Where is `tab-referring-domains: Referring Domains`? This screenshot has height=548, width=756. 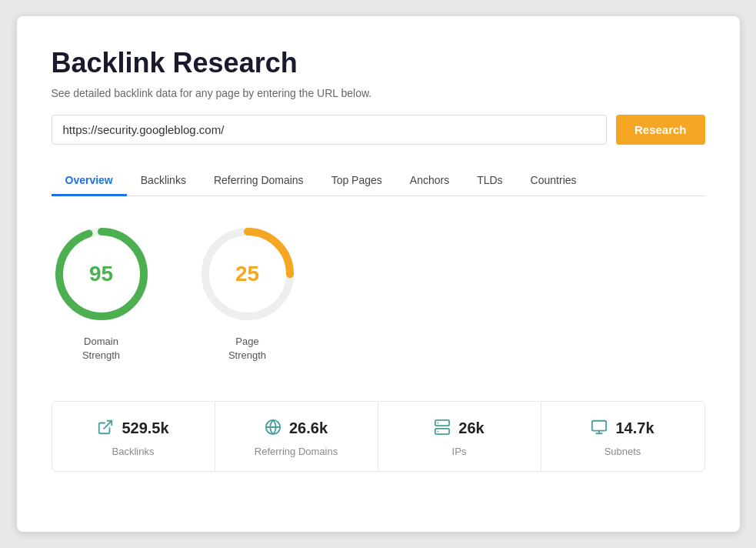
tab-referring-domains: Referring Domains is located at coordinates (258, 182).